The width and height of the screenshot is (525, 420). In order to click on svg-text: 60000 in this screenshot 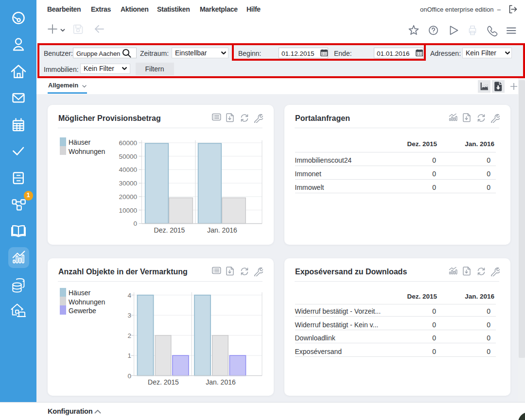, I will do `click(128, 143)`.